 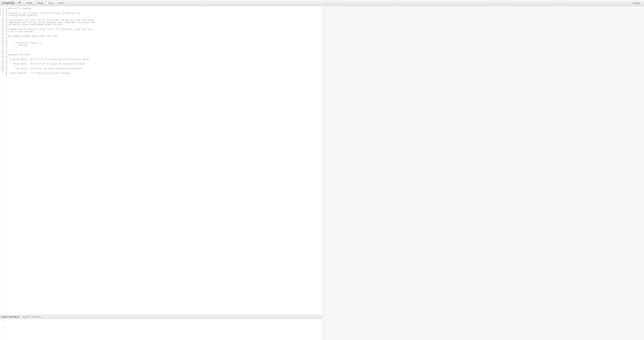 What do you see at coordinates (164, 329) in the screenshot?
I see `variables-code` at bounding box center [164, 329].